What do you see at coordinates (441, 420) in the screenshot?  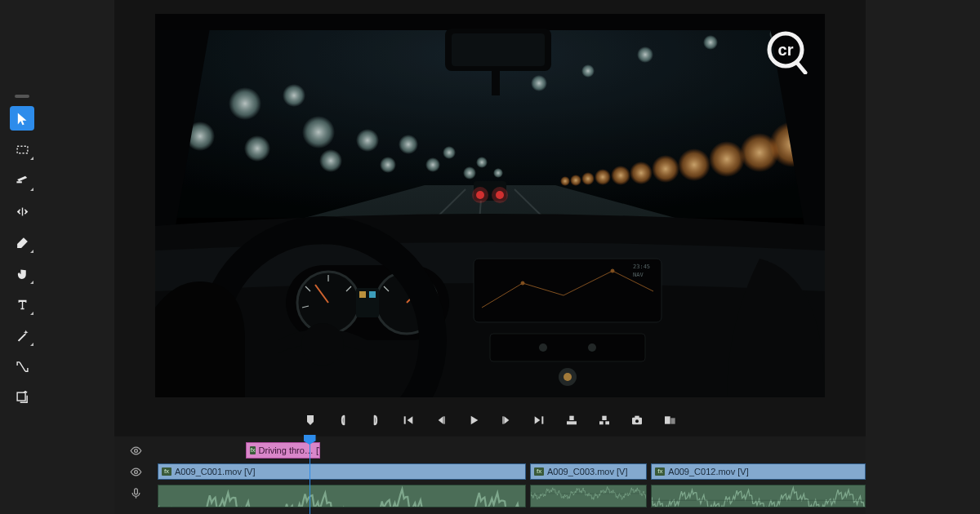 I see `step-back-button` at bounding box center [441, 420].